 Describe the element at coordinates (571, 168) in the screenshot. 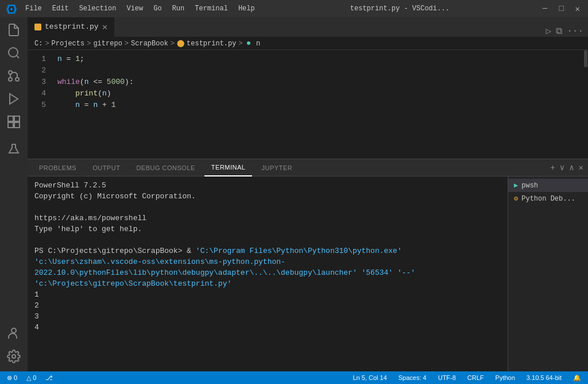

I see `panel-chevron-up-icon: ∧` at that location.